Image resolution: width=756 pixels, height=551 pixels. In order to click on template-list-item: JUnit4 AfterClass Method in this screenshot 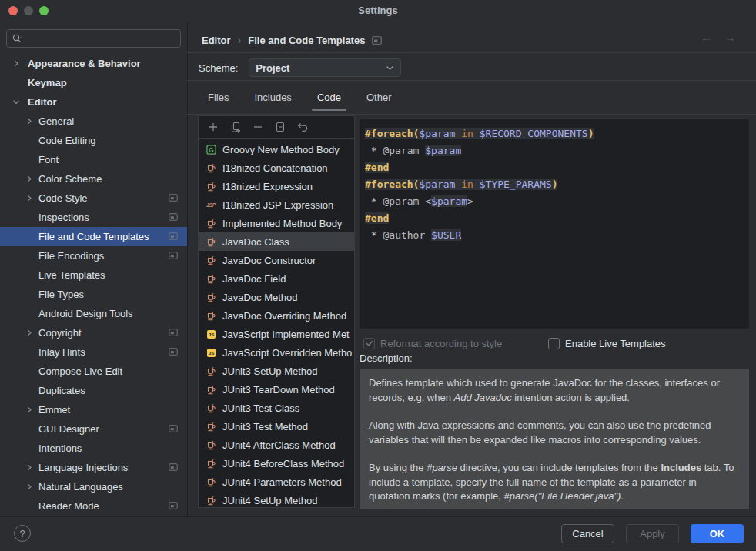, I will do `click(276, 445)`.